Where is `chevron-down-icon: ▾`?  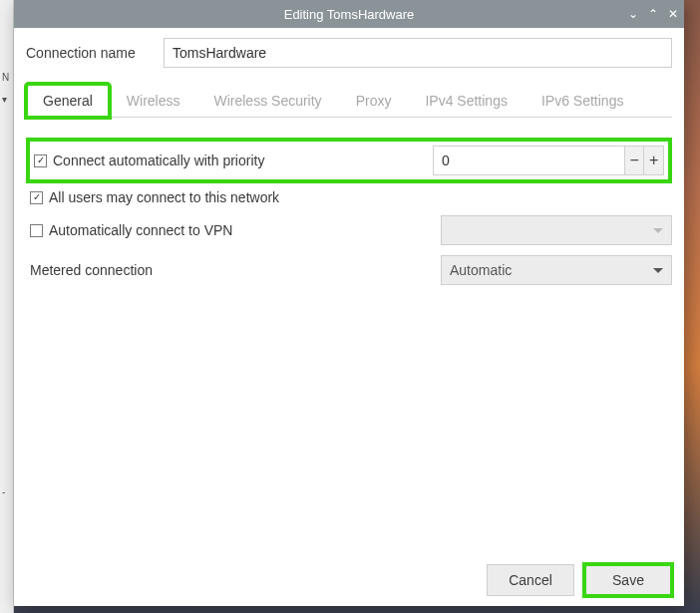
chevron-down-icon: ▾ is located at coordinates (7, 101).